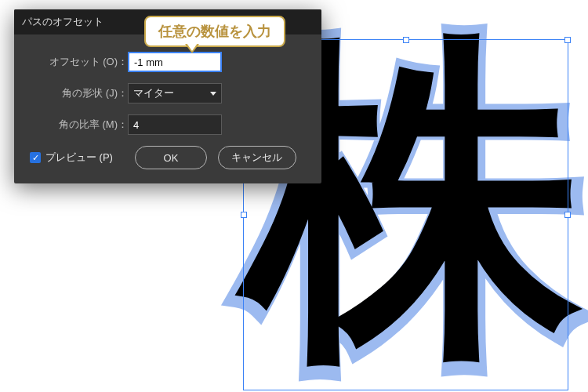 The image size is (588, 392). What do you see at coordinates (192, 49) in the screenshot?
I see `callout-tail-icon` at bounding box center [192, 49].